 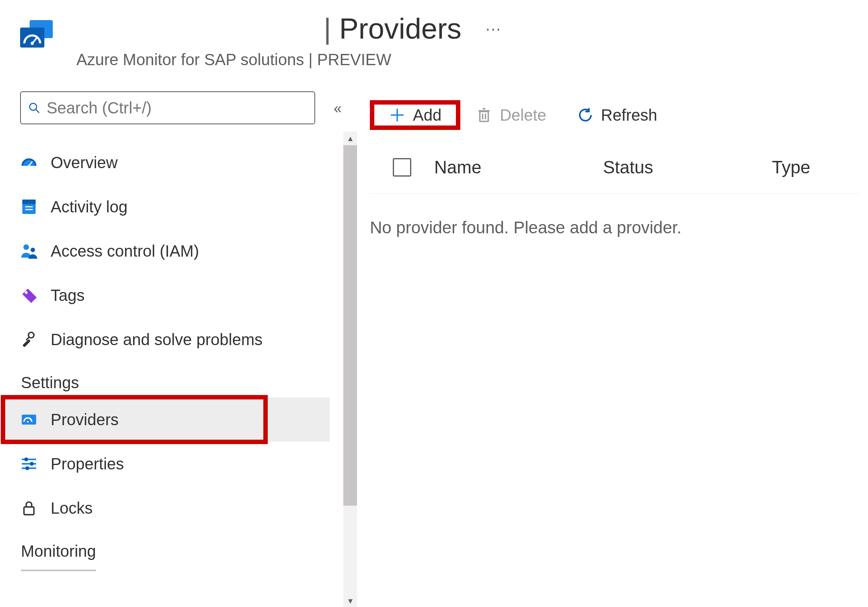 I want to click on table-empty-message: No provider found. Please add a provider…, so click(x=615, y=228).